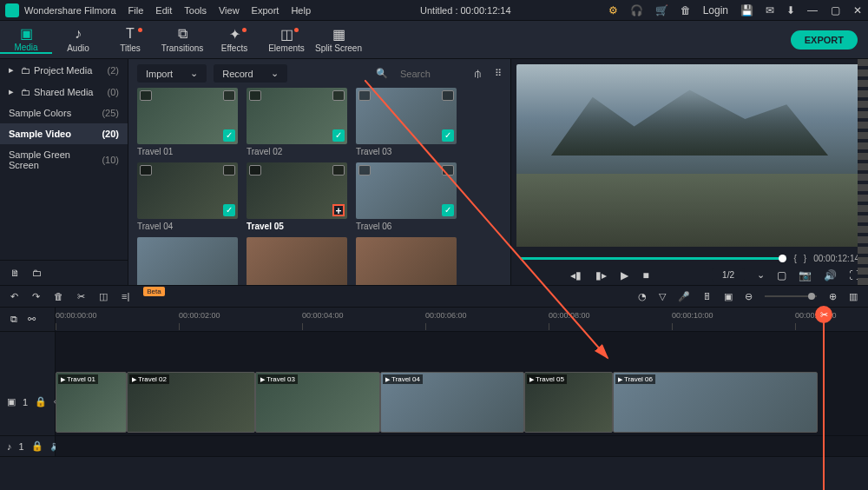 Image resolution: width=868 pixels, height=490 pixels. I want to click on video-track-body: Travel 01 Travel 02 Travel 03 Travel 04 …, so click(462, 401).